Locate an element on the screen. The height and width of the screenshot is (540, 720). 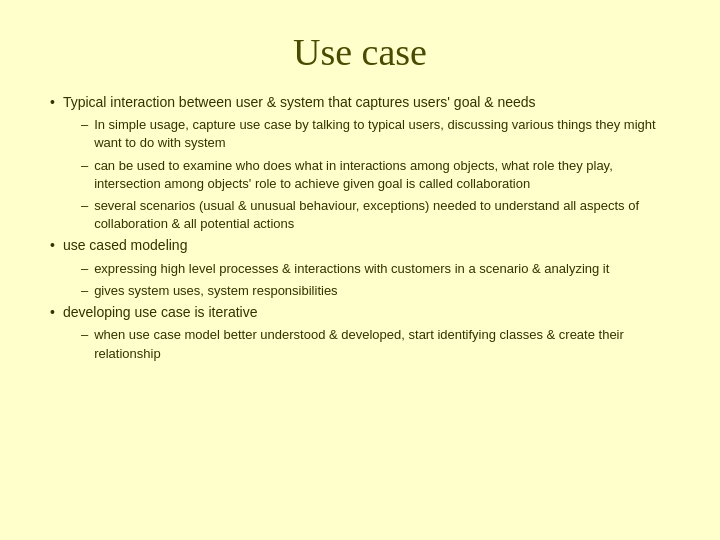
bullet-text-3: developing use case is iterative is located at coordinates (160, 312).